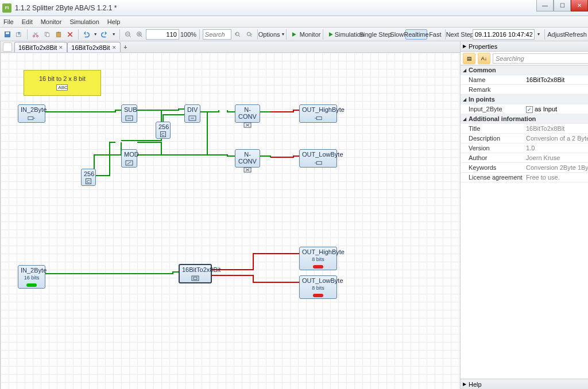  What do you see at coordinates (7, 47) in the screenshot?
I see `tab-home-icon` at bounding box center [7, 47].